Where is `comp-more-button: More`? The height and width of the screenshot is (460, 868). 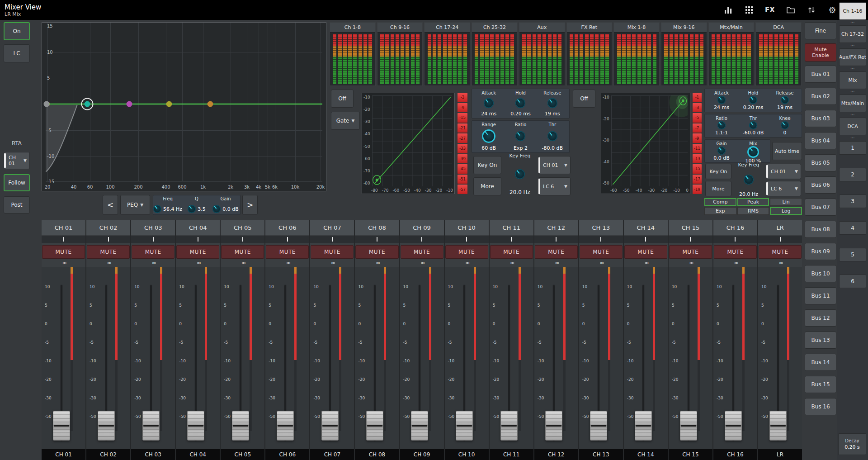 comp-more-button: More is located at coordinates (718, 189).